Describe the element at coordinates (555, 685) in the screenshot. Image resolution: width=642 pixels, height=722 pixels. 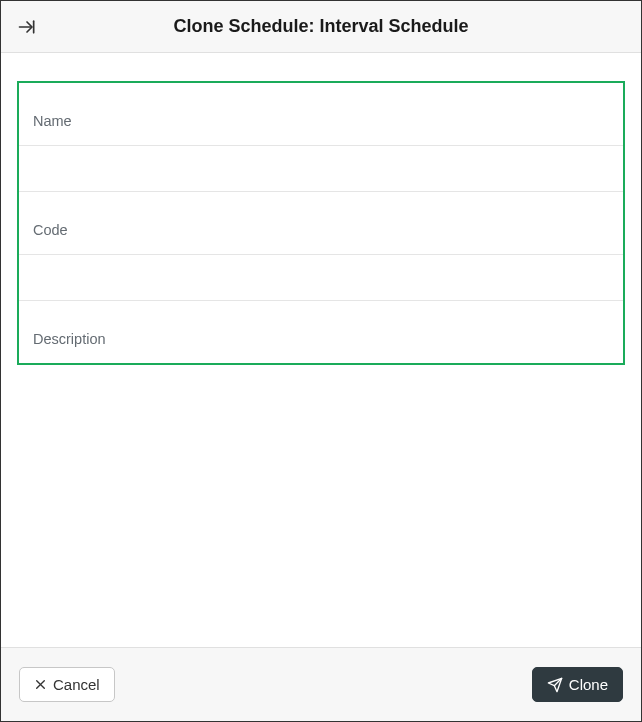
I see `paper-plane-icon` at that location.